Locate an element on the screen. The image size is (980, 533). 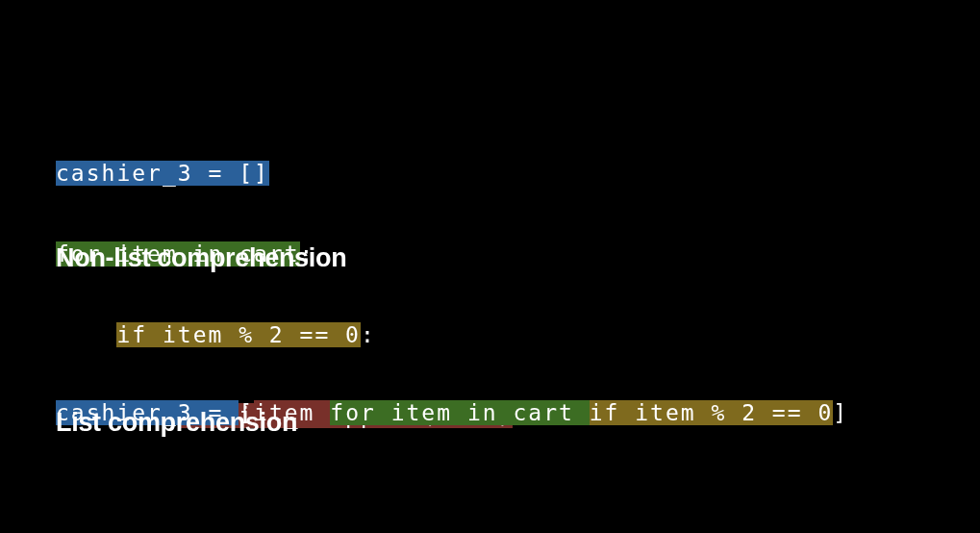
heading-listcomp: List comprehension is located at coordinates (177, 423).